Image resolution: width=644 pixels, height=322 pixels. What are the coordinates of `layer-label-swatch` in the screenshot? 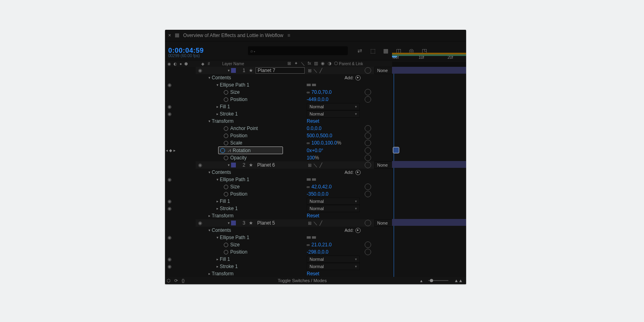 It's located at (233, 70).